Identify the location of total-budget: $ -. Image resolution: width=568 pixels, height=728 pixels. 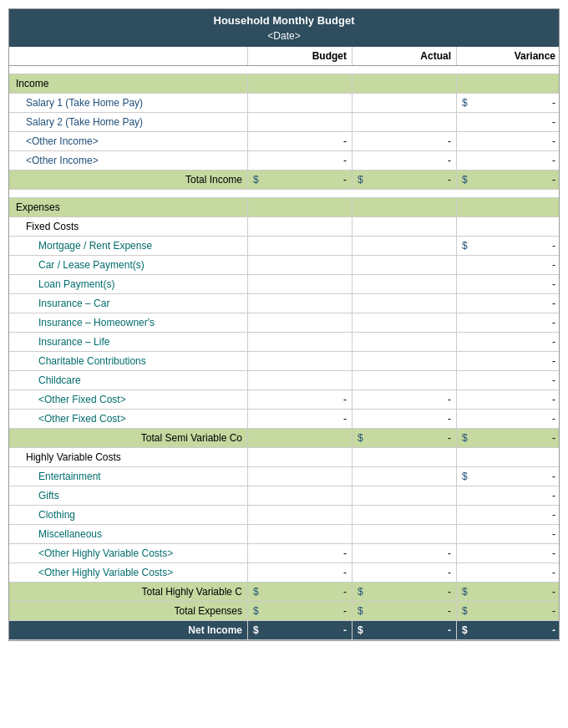
(299, 611).